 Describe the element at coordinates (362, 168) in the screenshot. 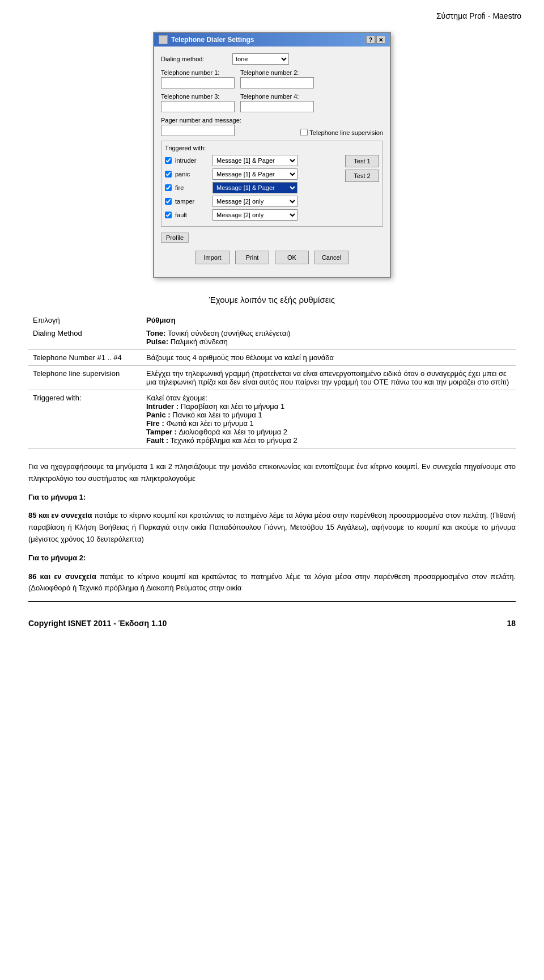

I see `test-buttons: Test 1 Test 2` at that location.